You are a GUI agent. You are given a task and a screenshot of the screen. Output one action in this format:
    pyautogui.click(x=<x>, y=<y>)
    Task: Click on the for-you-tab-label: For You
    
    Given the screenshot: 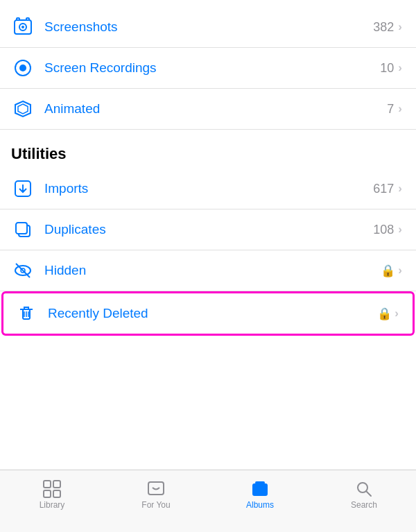 What is the action you would take?
    pyautogui.click(x=155, y=505)
    